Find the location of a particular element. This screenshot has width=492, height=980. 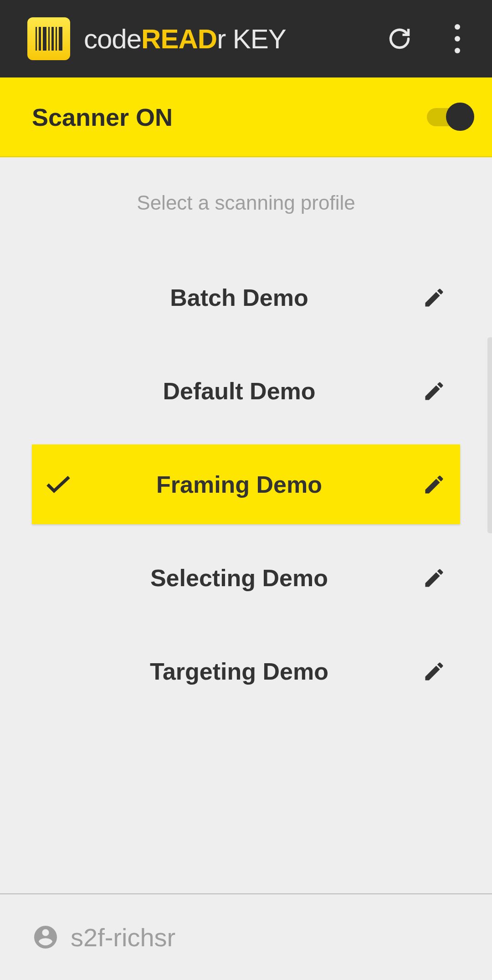

scanner-toggle-bar: Scanner ON is located at coordinates (246, 118).